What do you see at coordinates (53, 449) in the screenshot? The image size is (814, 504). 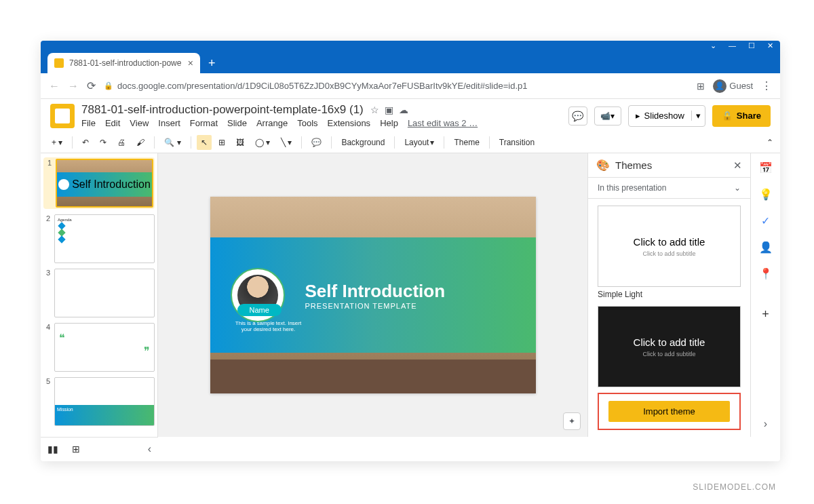 I see `filmstrip-view-icon: ▮▮` at bounding box center [53, 449].